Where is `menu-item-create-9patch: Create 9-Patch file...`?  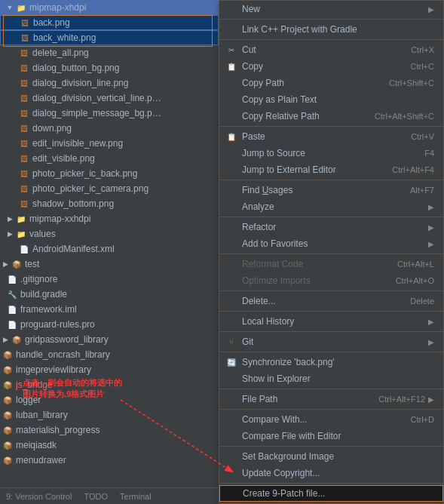
menu-item-create-9patch: Create 9-Patch file... is located at coordinates (332, 493).